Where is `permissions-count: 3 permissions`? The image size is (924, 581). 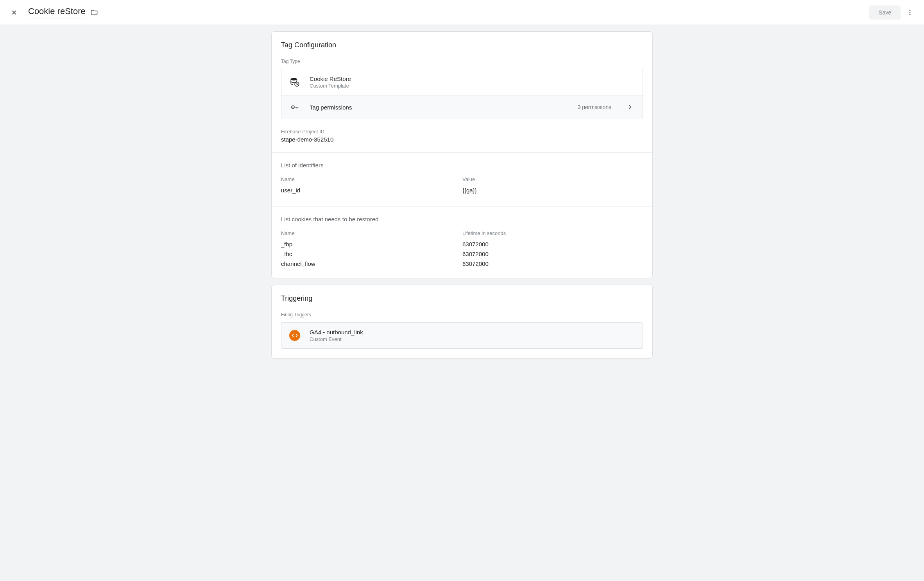
permissions-count: 3 permissions is located at coordinates (595, 107).